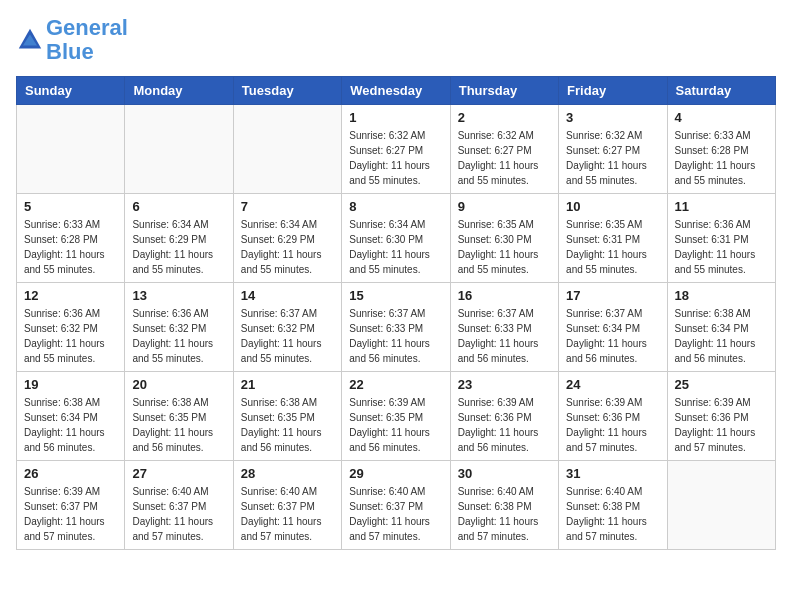  Describe the element at coordinates (396, 506) in the screenshot. I see `calendar-week-5: 26Sunrise: 6:39 AM Sunset: 6:37 PM Dayli…` at that location.